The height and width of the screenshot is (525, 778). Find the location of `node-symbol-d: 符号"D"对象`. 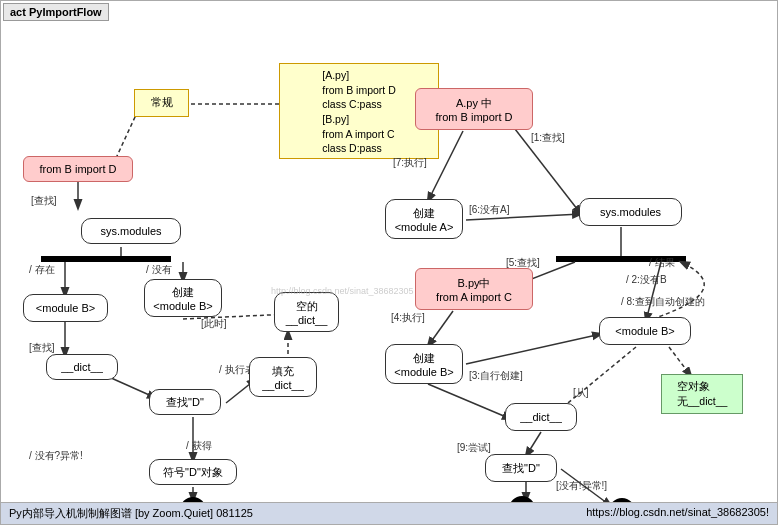

node-symbol-d: 符号"D"对象 is located at coordinates (193, 472).